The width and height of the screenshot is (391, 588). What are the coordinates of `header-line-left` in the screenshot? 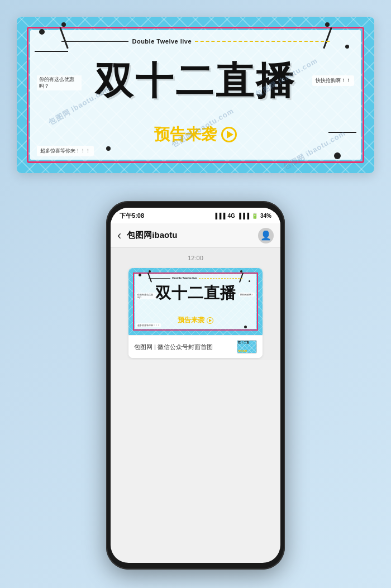 It's located at (95, 41).